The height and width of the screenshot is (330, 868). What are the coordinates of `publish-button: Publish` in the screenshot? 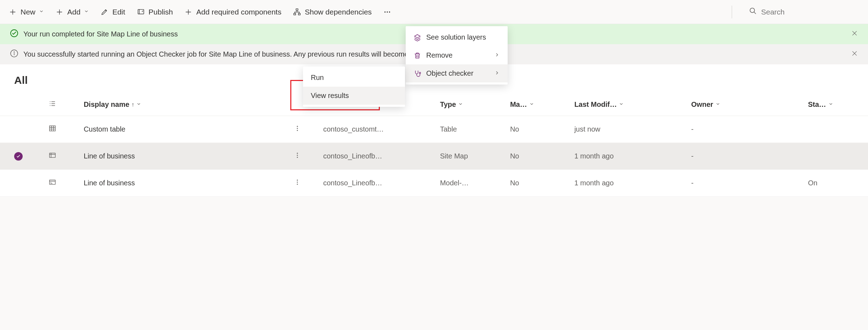 It's located at (155, 12).